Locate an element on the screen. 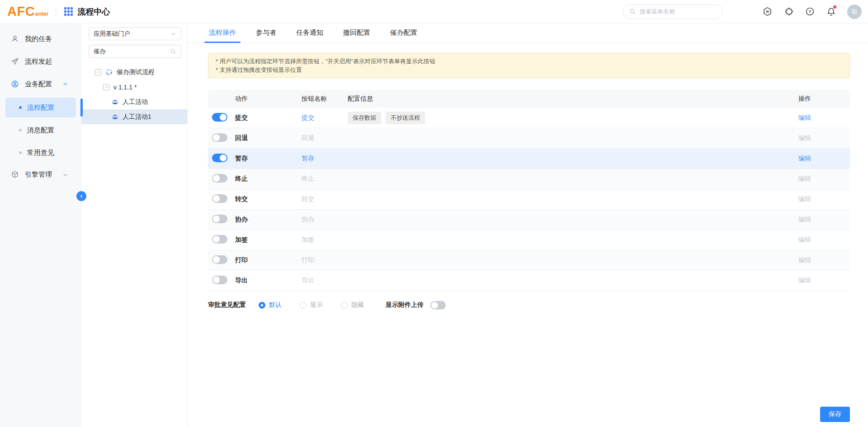 The image size is (868, 427). sidebar-item-message-config: 消息配置 is located at coordinates (41, 130).